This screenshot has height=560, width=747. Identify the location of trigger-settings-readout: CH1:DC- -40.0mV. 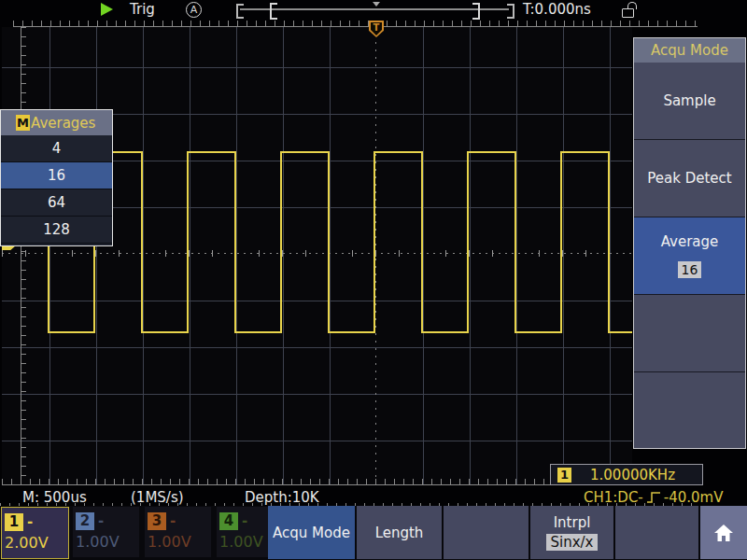
(654, 497).